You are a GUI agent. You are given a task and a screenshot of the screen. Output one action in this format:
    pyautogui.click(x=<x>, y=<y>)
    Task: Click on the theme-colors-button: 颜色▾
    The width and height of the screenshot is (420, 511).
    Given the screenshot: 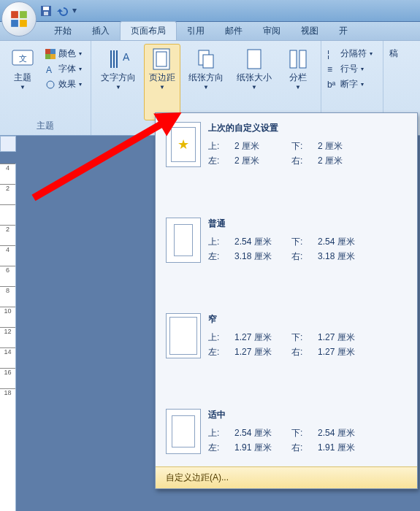 What is the action you would take?
    pyautogui.click(x=65, y=54)
    